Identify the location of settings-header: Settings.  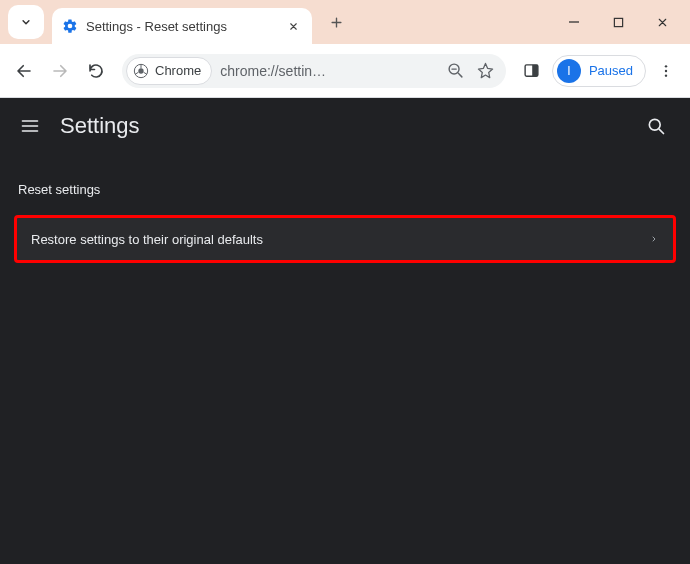
(345, 126).